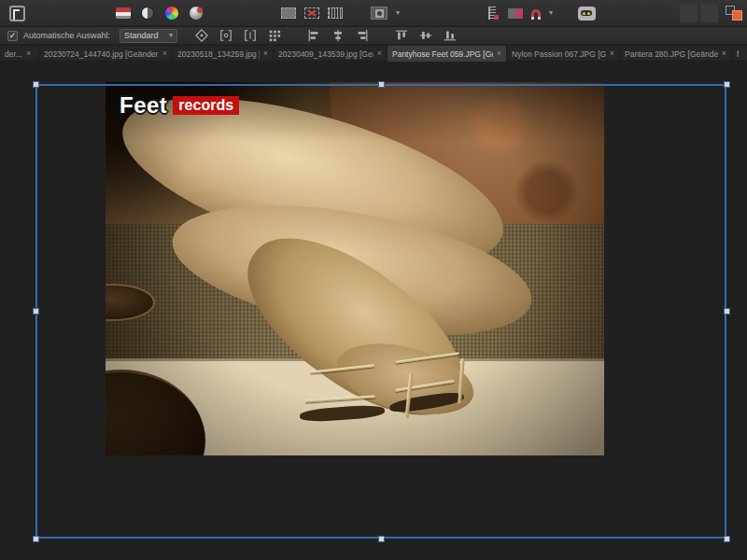 The height and width of the screenshot is (560, 747). What do you see at coordinates (250, 35) in the screenshot?
I see `resize-bounds-icon` at bounding box center [250, 35].